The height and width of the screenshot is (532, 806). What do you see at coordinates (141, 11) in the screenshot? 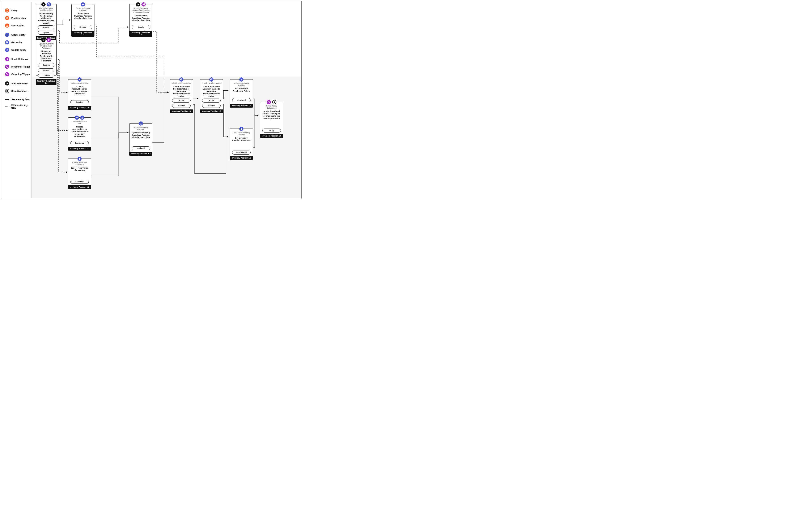
I see `node-title: Update Inventory Position from Product o…` at bounding box center [141, 11].